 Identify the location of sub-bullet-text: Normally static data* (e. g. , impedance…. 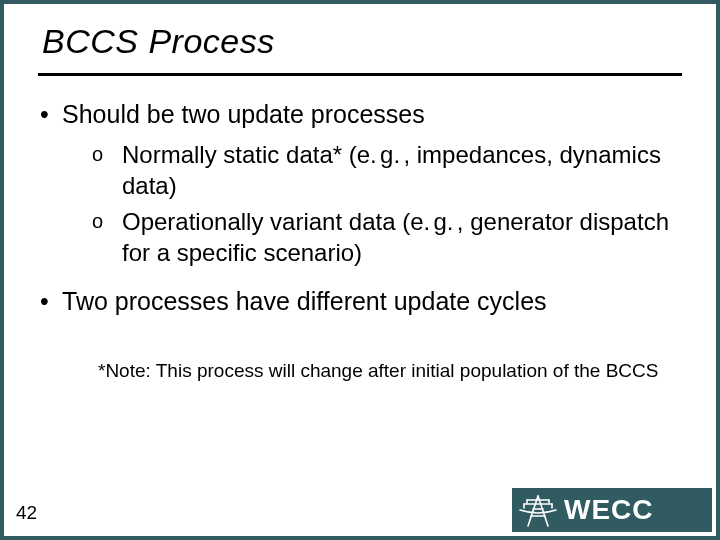
(392, 170).